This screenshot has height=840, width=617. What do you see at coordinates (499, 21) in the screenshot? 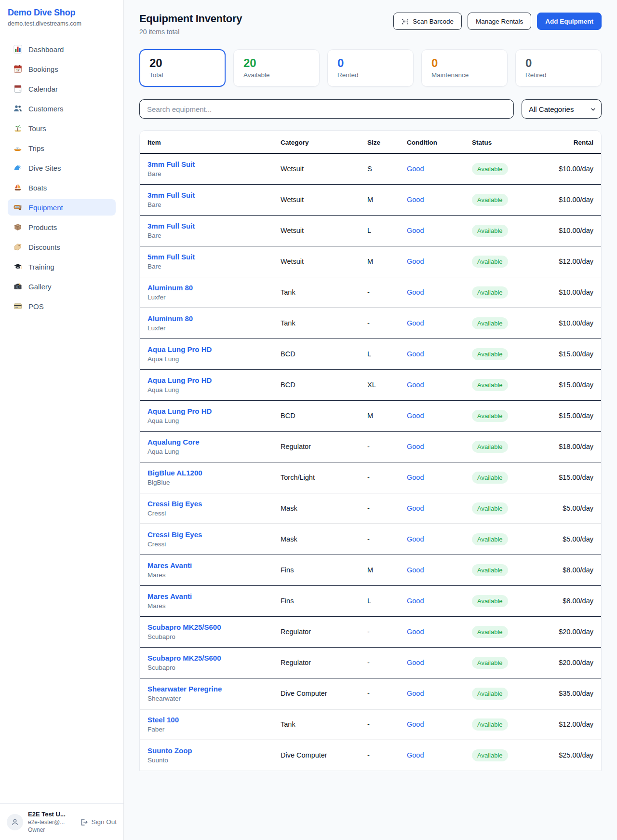
I see `manage-rentals-button: Manage Rentals` at bounding box center [499, 21].